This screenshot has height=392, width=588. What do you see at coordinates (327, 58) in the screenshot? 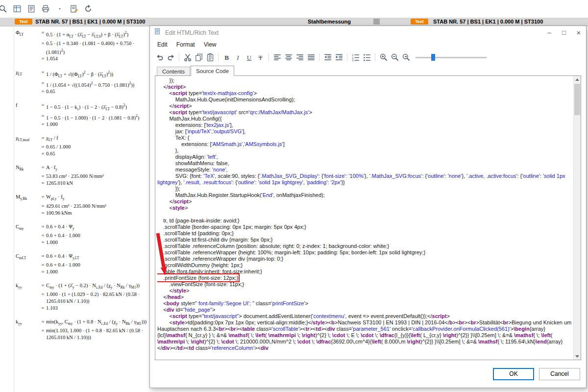
I see `indent-decrease-icon` at bounding box center [327, 58].